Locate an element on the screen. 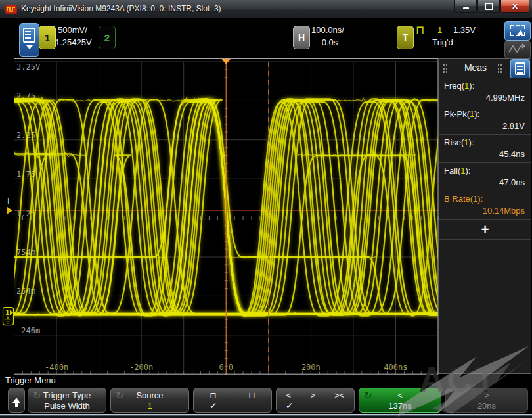 The height and width of the screenshot is (418, 532). trigger-status: Trig'd is located at coordinates (443, 42).